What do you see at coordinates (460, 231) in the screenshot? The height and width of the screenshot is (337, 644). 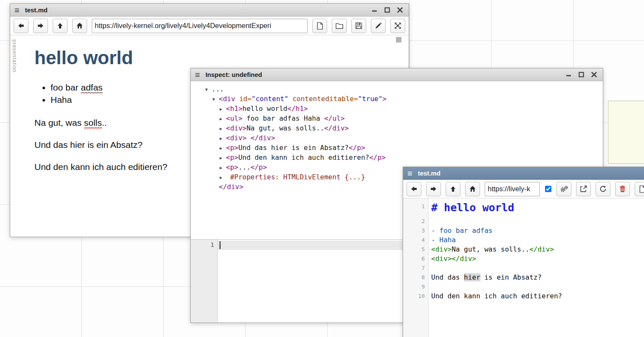 I see `code-line: - foo bar adfas` at bounding box center [460, 231].